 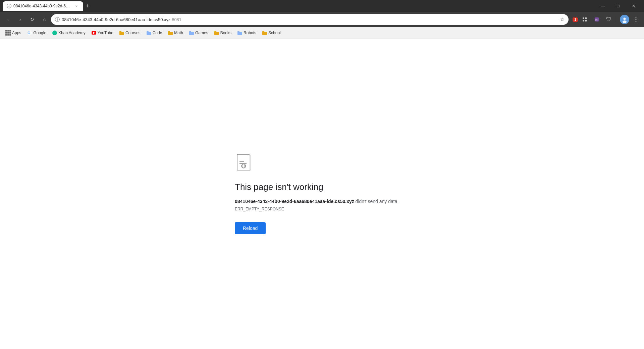 I want to click on minimize-button: —, so click(x=603, y=6).